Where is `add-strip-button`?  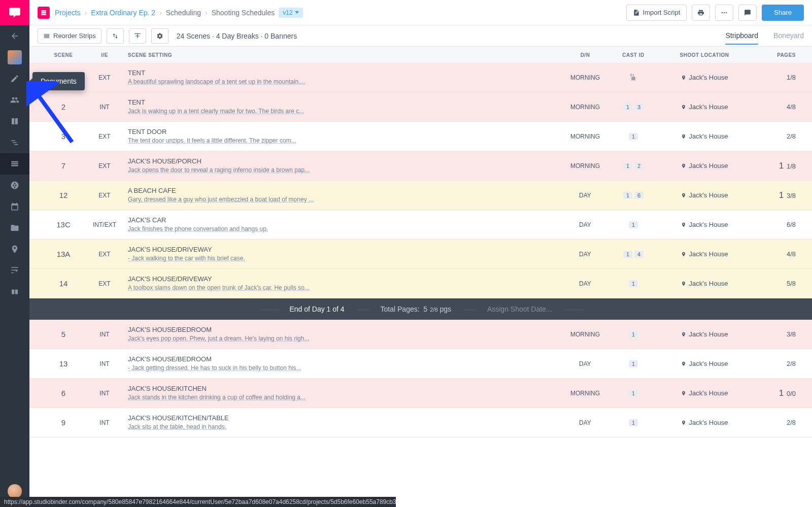
add-strip-button is located at coordinates (138, 36).